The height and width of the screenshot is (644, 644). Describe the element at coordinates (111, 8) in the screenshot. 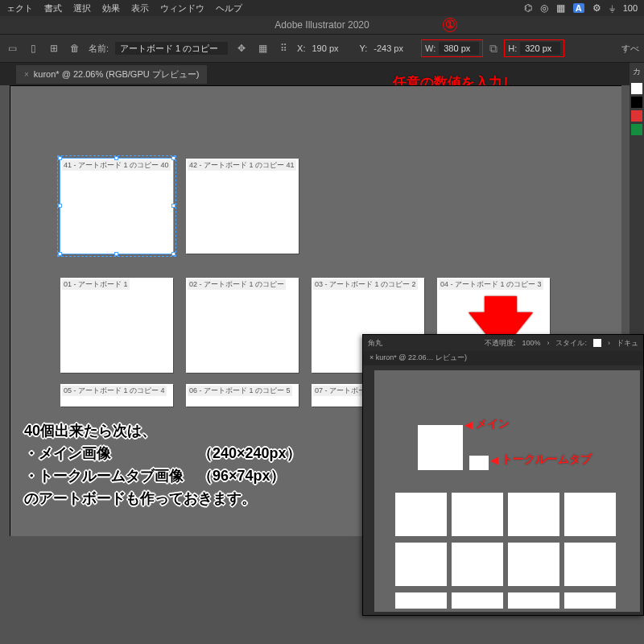

I see `menu-item: 効果` at that location.